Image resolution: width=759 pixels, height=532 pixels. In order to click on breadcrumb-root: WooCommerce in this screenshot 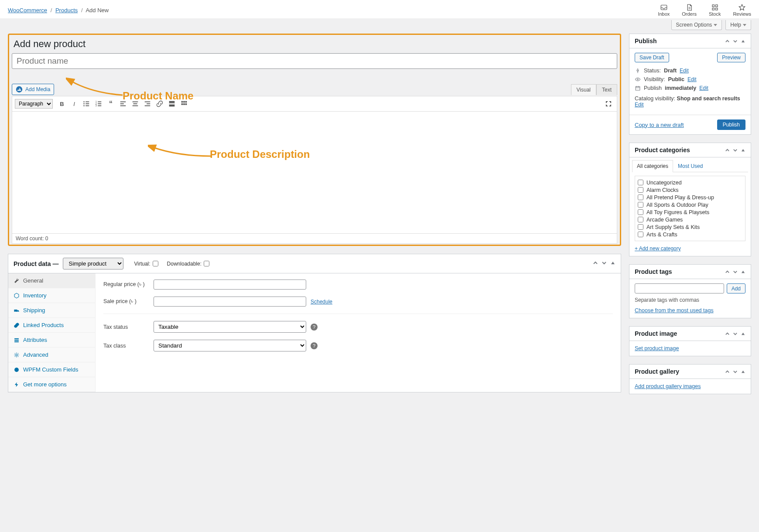, I will do `click(27, 10)`.